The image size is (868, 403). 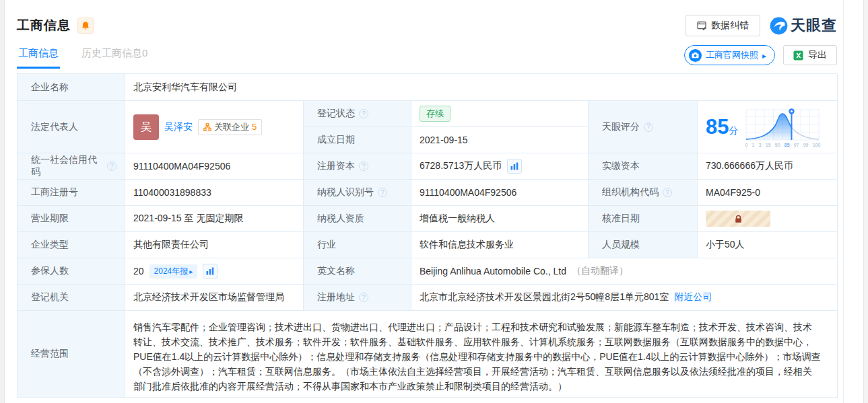 What do you see at coordinates (732, 55) in the screenshot?
I see `official-snapshot-label: 工商官网快照` at bounding box center [732, 55].